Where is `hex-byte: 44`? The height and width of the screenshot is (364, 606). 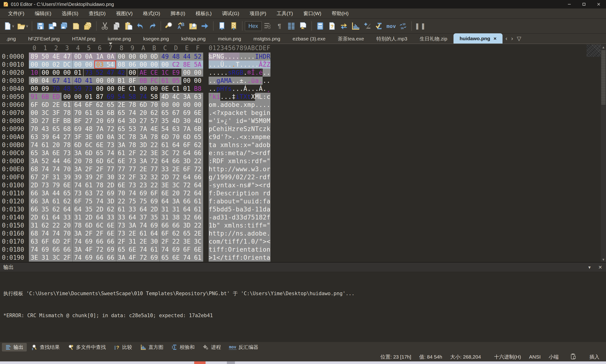 hex-byte: 44 is located at coordinates (56, 161).